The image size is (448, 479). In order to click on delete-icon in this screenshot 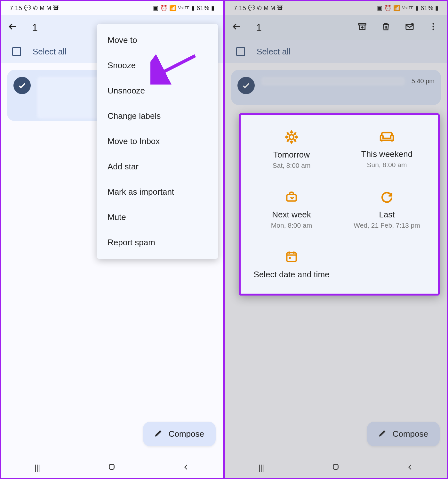, I will do `click(386, 28)`.